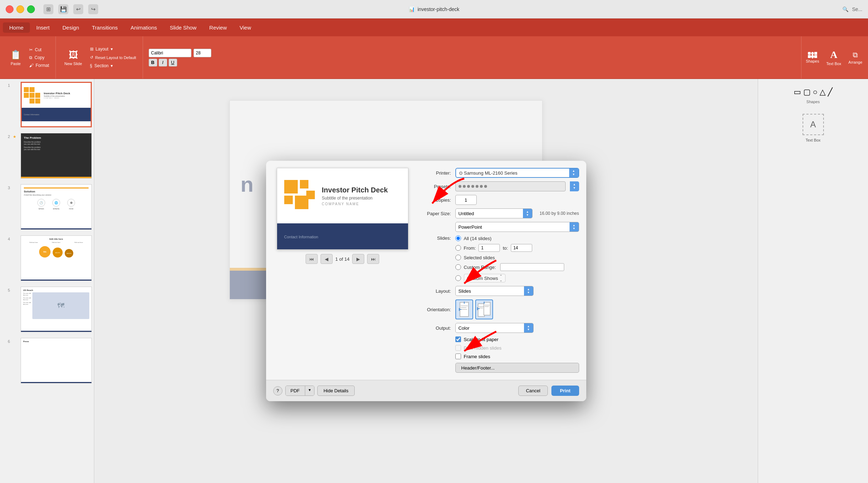  What do you see at coordinates (464, 309) in the screenshot?
I see `orientation-portrait-single` at bounding box center [464, 309].